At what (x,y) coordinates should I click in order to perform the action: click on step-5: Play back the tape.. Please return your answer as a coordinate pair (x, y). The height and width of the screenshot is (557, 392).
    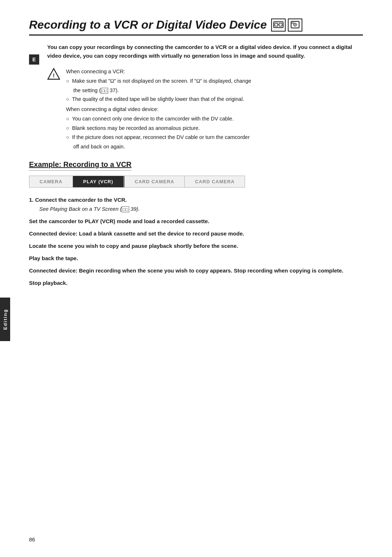
    Looking at the image, I should click on (196, 258).